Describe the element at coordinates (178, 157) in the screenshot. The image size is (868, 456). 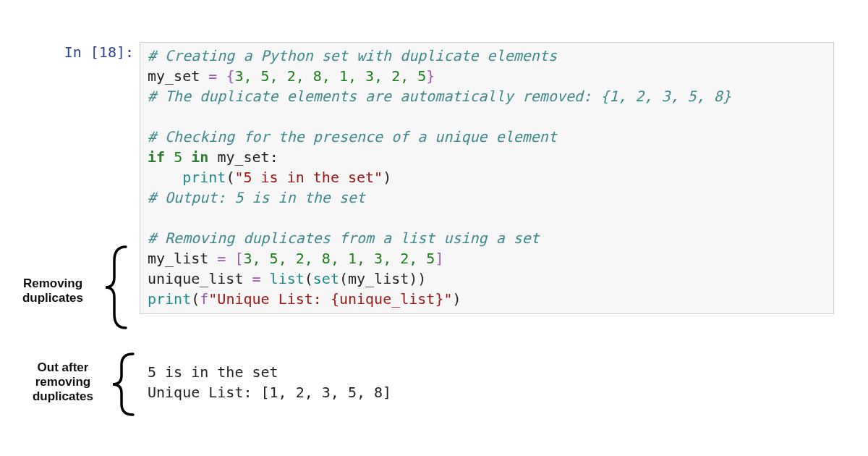
I see `code-number: 5` at that location.